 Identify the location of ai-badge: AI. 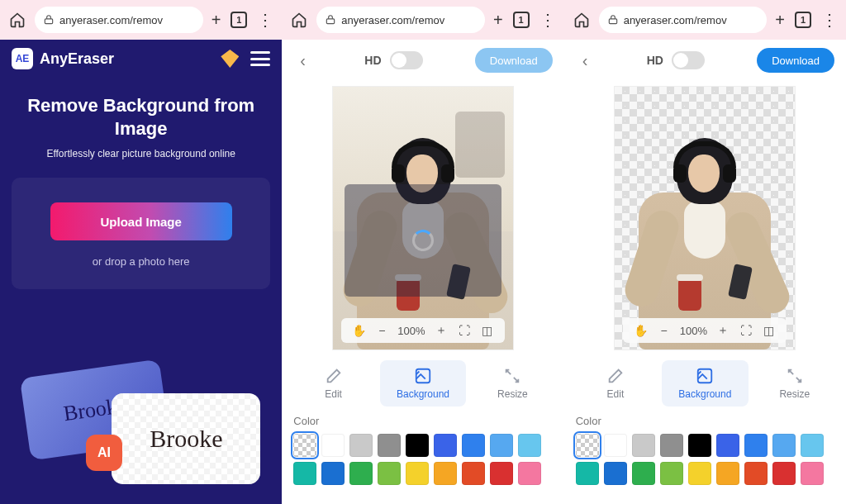
(104, 453).